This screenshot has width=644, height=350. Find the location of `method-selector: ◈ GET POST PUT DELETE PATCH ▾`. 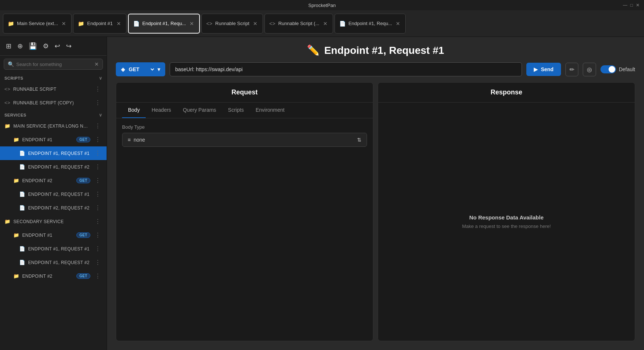

method-selector: ◈ GET POST PUT DELETE PATCH ▾ is located at coordinates (141, 69).